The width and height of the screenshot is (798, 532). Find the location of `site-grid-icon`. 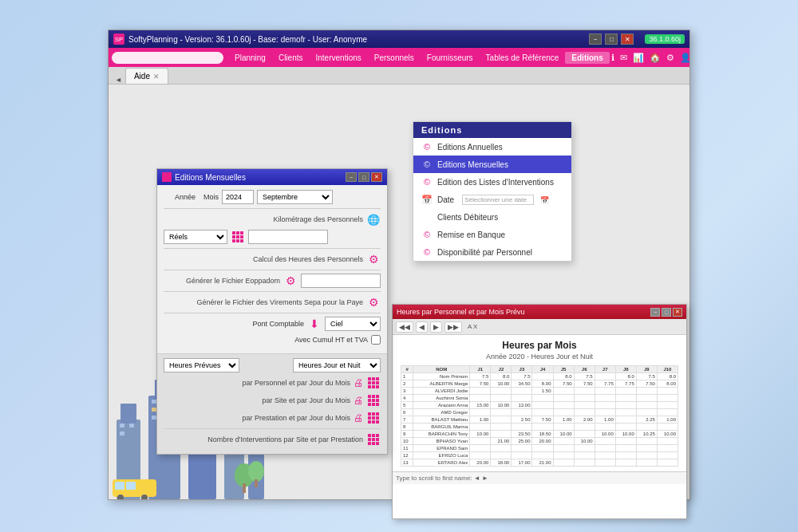

site-grid-icon is located at coordinates (373, 400).